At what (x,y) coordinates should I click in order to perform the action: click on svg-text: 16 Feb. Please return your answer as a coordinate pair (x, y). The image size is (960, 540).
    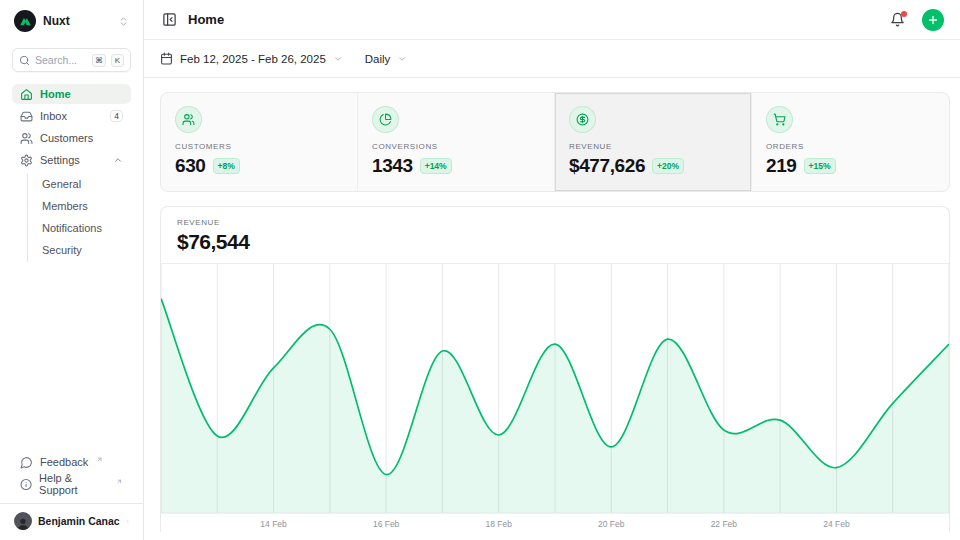
    Looking at the image, I should click on (386, 524).